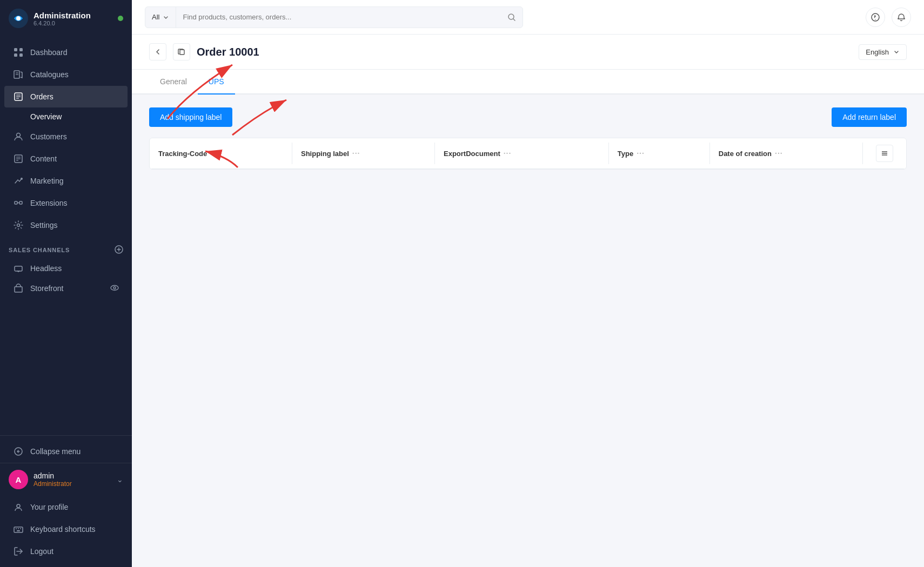  Describe the element at coordinates (885, 153) in the screenshot. I see `th-actions` at that location.